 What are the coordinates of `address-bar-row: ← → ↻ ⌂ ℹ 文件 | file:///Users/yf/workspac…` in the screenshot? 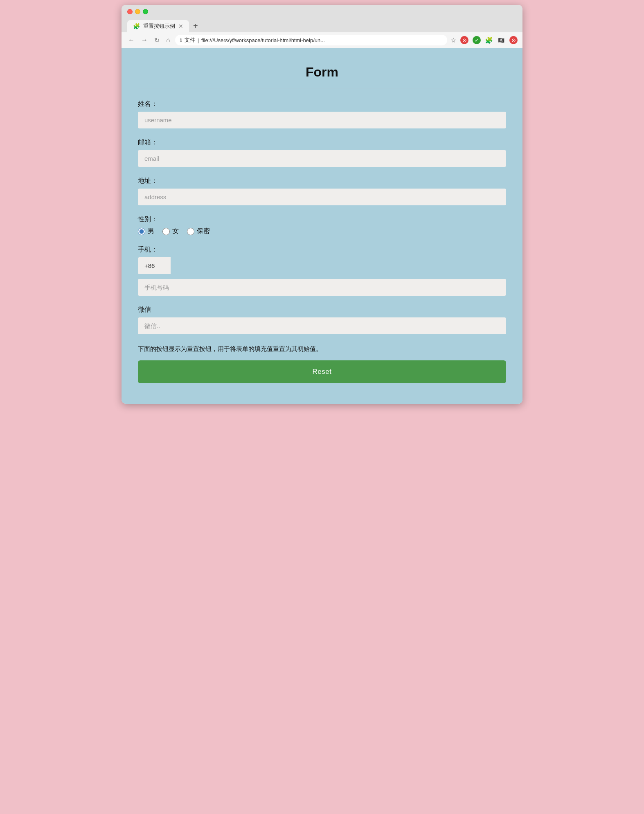 It's located at (322, 40).